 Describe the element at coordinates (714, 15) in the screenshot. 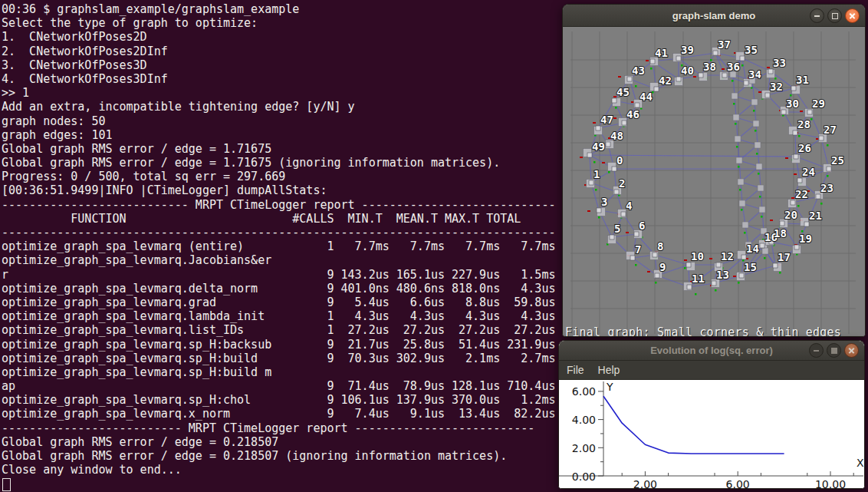

I see `graph-slam-titlebar: graph-slam demo` at that location.